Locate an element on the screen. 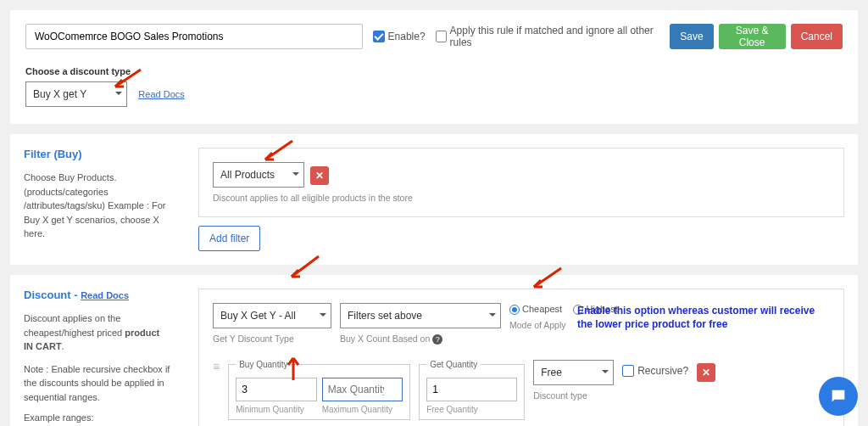 This screenshot has height=426, width=868. count-based-select: Filters set above is located at coordinates (420, 316).